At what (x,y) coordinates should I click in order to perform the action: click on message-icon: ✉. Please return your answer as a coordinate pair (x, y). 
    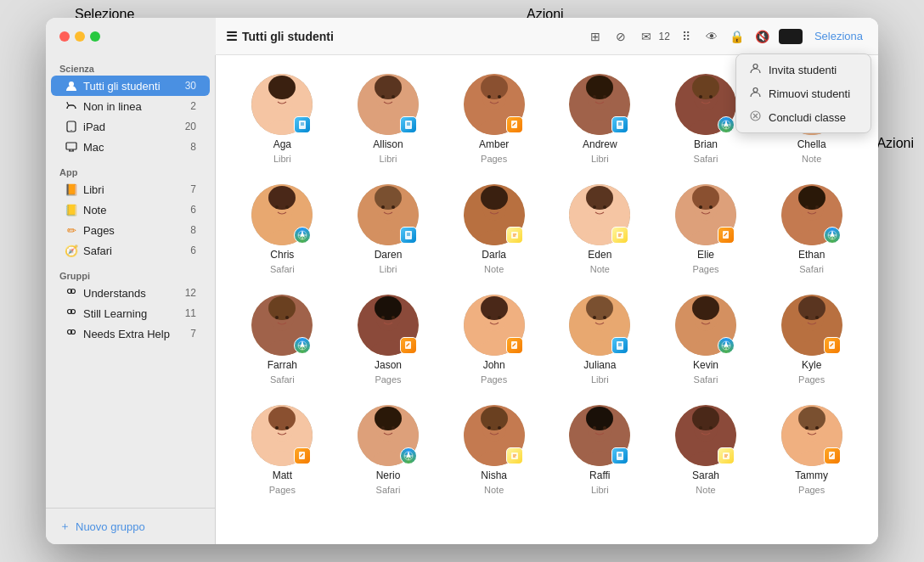
    Looking at the image, I should click on (646, 37).